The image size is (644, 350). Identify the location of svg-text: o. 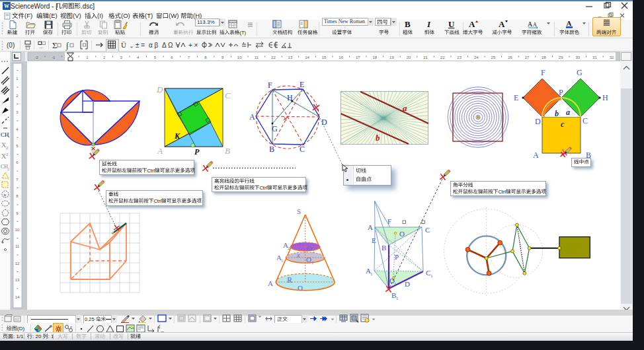
(71, 327).